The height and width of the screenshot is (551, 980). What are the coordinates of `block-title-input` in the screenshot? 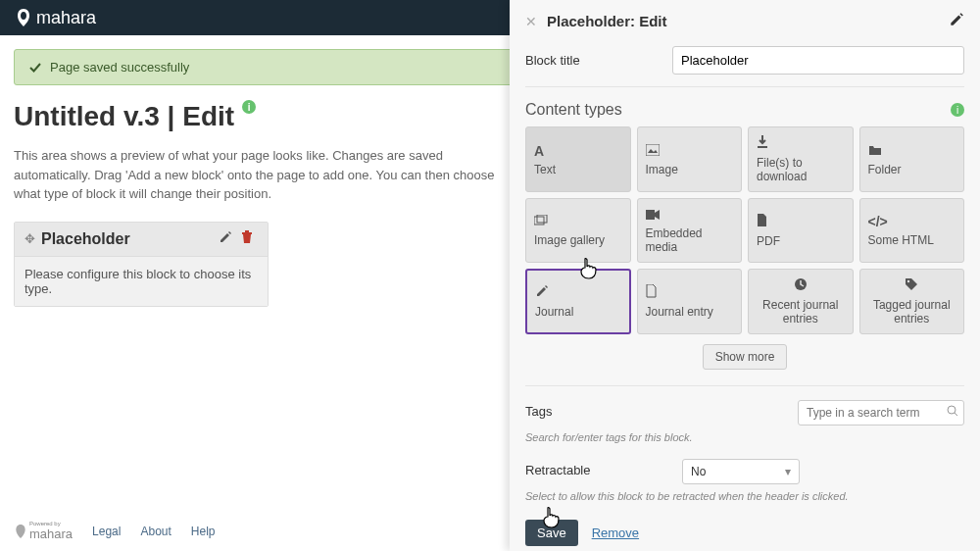 It's located at (818, 61).